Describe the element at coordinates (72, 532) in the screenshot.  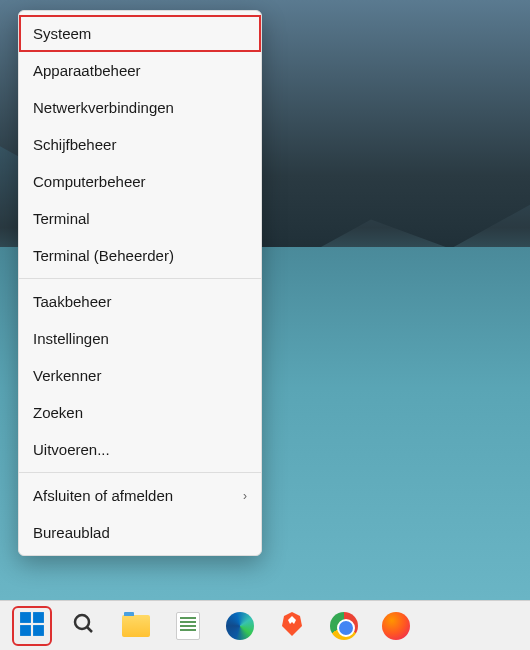
I see `menu-item-label: Bureaublad` at that location.